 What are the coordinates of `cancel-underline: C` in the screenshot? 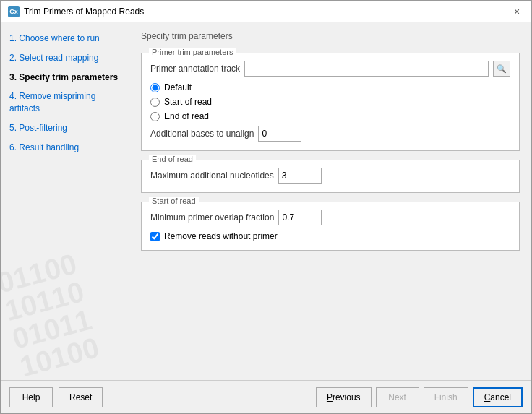 It's located at (487, 397).